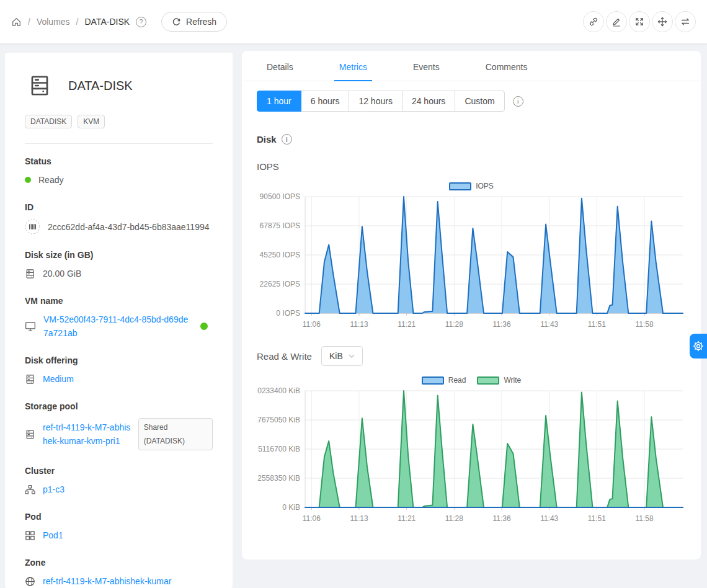 The image size is (707, 588). What do you see at coordinates (685, 22) in the screenshot?
I see `migrate-button` at bounding box center [685, 22].